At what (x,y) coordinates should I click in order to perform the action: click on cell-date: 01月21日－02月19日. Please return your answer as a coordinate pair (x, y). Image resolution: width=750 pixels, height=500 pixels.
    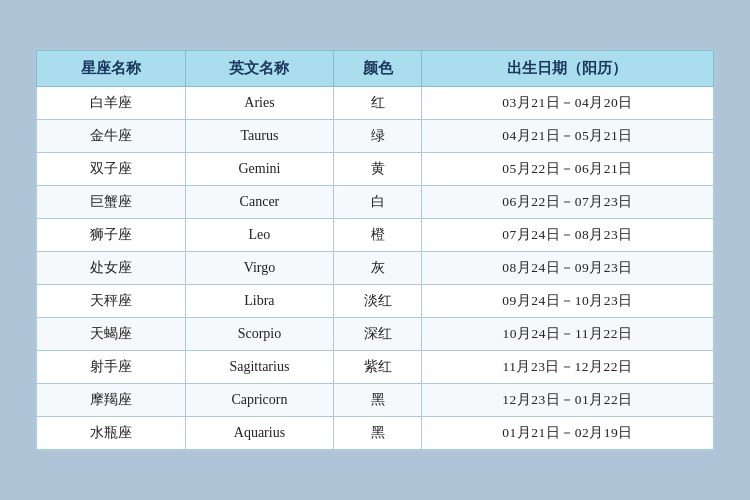
    Looking at the image, I should click on (567, 434).